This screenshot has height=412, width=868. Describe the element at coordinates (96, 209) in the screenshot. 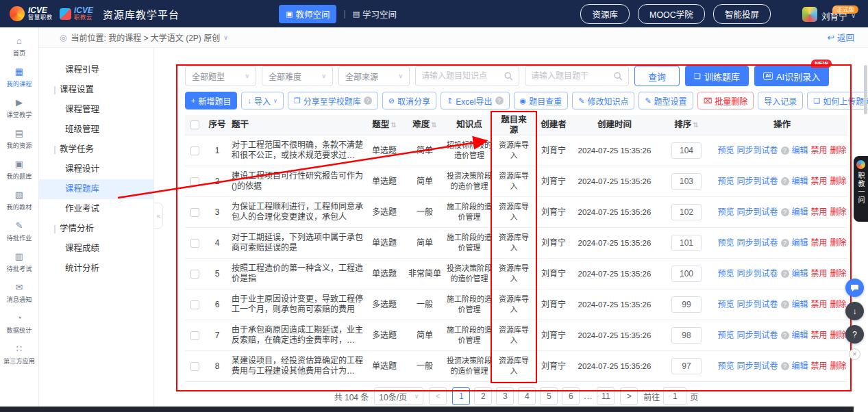

I see `menu-item-homework-exam: 作业考试` at that location.